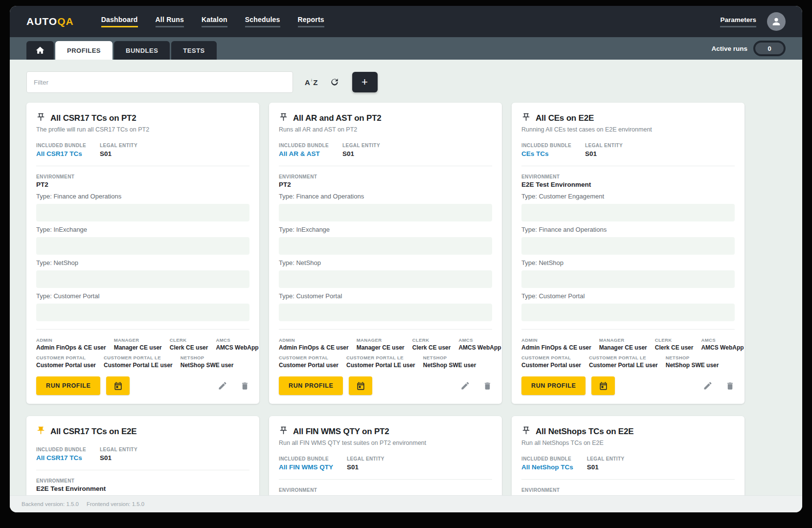 The height and width of the screenshot is (528, 812). What do you see at coordinates (315, 82) in the screenshot?
I see `sort-letter-z: Z` at bounding box center [315, 82].